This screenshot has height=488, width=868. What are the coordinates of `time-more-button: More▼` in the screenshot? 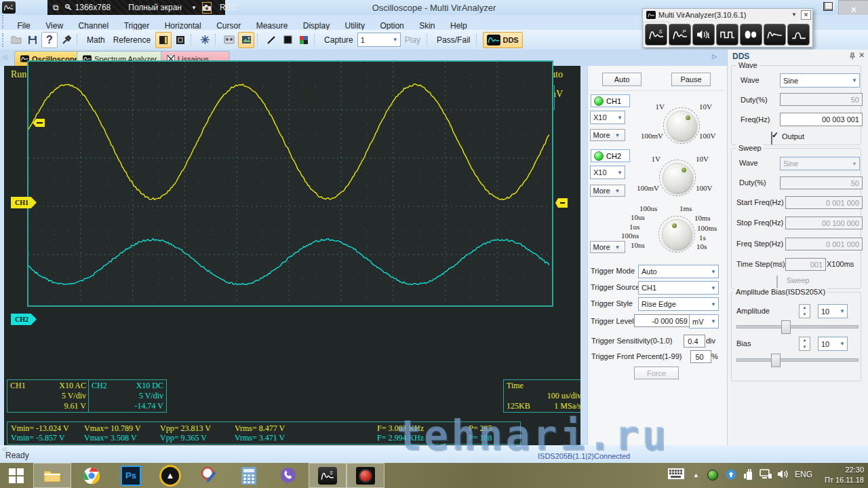 It's located at (608, 247).